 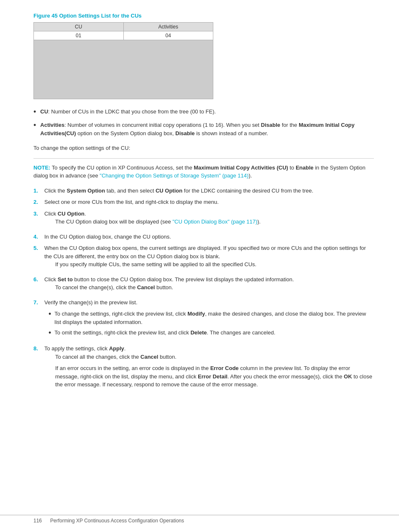 I want to click on step-3-content: Click CU Option. The CU Option dialog bo…, so click(x=209, y=219).